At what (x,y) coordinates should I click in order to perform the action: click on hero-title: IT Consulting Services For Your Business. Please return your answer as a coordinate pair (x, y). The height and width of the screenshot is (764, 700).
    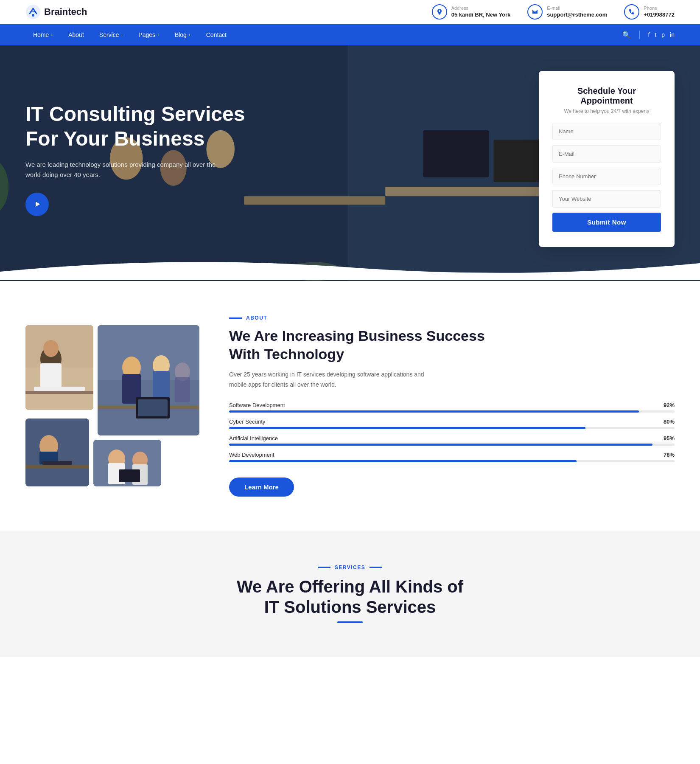
    Looking at the image, I should click on (153, 126).